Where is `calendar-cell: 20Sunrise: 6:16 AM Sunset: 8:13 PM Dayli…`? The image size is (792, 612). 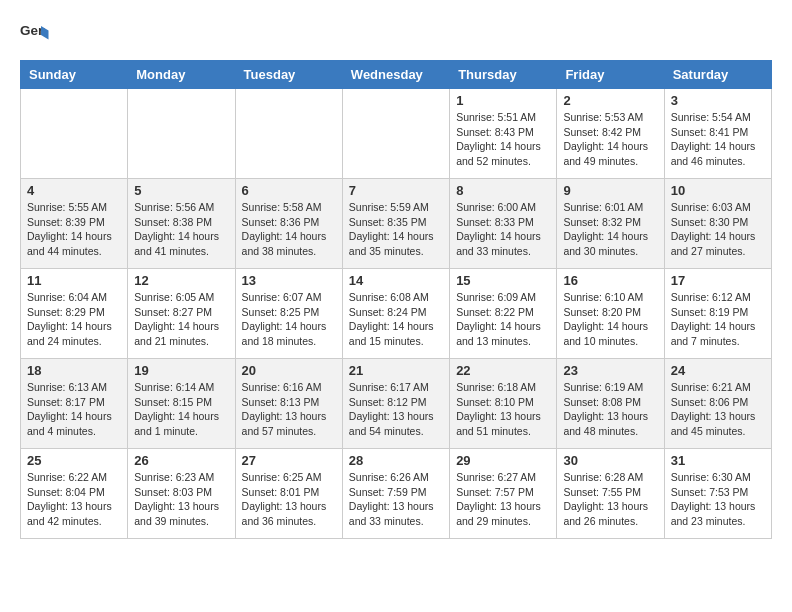
calendar-cell: 20Sunrise: 6:16 AM Sunset: 8:13 PM Dayli… is located at coordinates (288, 404).